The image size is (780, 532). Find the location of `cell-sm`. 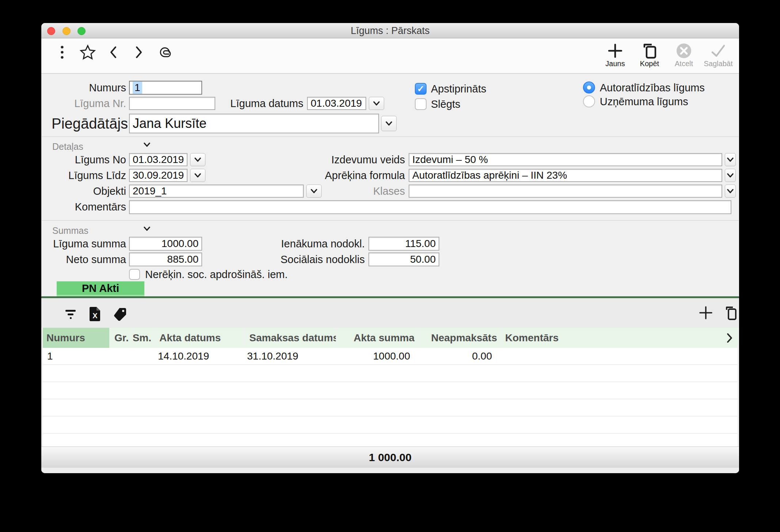

cell-sm is located at coordinates (143, 356).